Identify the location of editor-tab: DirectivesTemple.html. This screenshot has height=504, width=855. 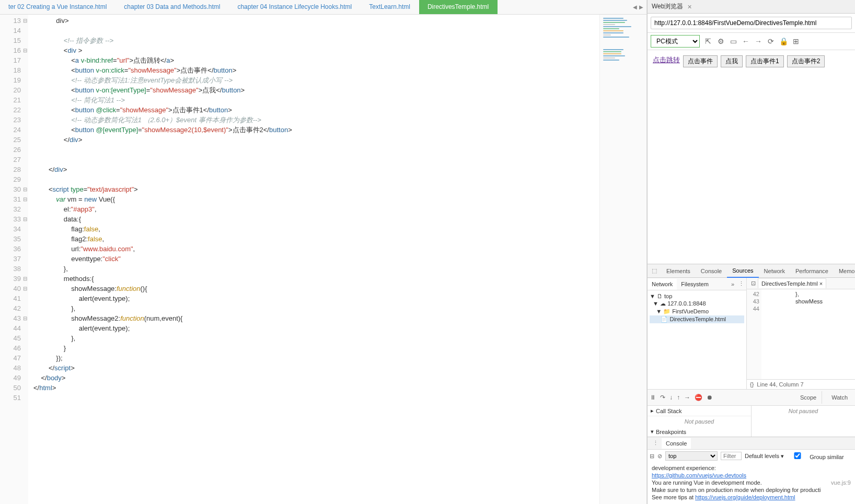
(458, 7).